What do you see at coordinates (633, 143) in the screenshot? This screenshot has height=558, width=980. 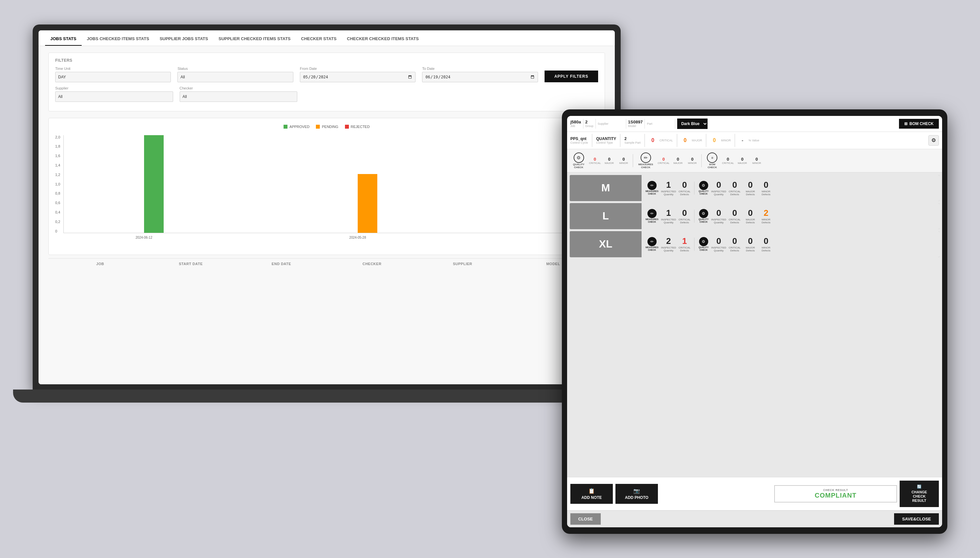 I see `sample-part-label: Sample Part` at bounding box center [633, 143].